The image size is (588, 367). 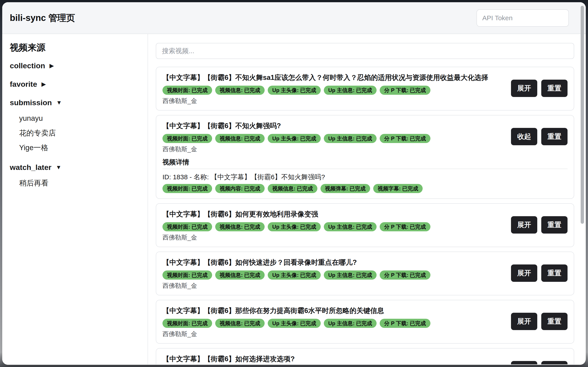 I want to click on video-title: 【中文字幕】【街霸6】不知火舞强吗?, so click(x=365, y=126).